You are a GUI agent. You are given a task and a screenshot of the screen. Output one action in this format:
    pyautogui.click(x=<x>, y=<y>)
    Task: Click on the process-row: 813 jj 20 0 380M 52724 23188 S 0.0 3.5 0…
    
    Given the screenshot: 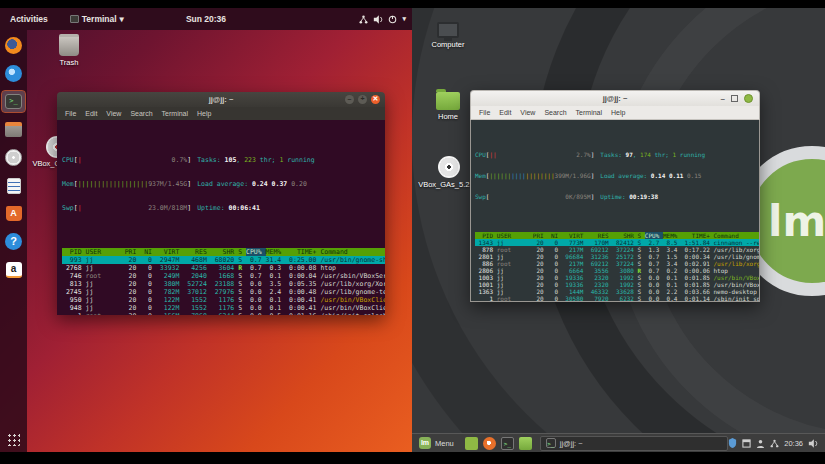 What is the action you would take?
    pyautogui.click(x=224, y=284)
    